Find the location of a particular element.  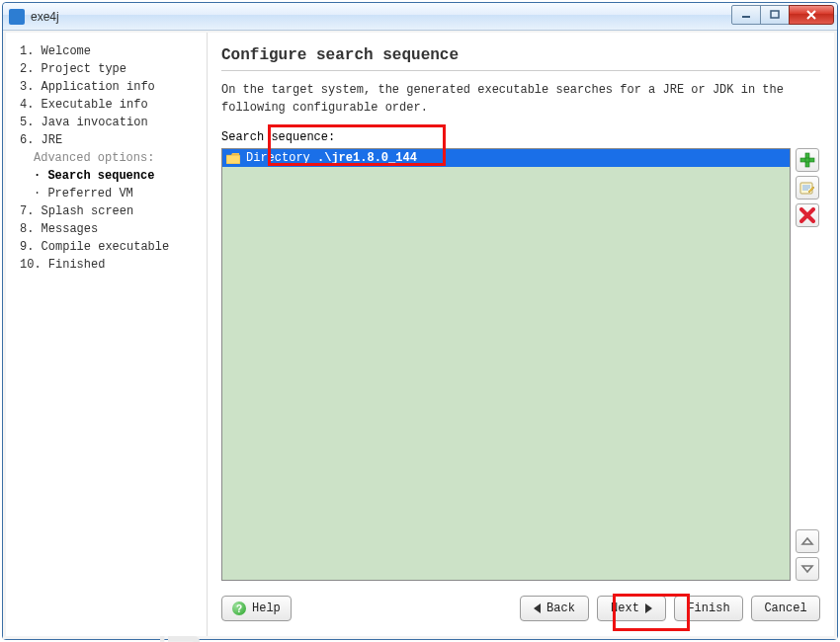

back-button: Back is located at coordinates (554, 608).